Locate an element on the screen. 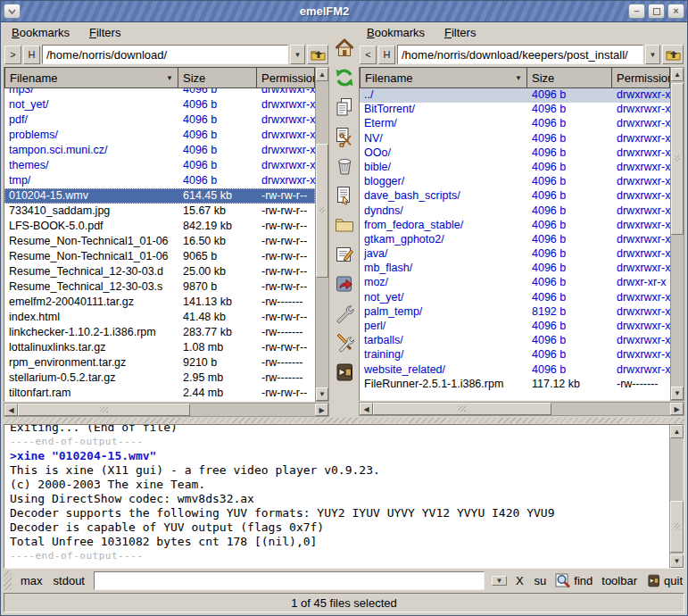 Image resolution: width=688 pixels, height=616 pixels. left-path-dropdown: ▼ is located at coordinates (298, 54).